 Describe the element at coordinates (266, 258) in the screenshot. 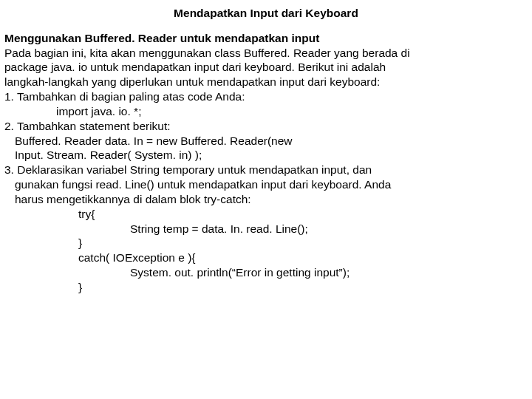

I see `code-line: catch( IOException e ){` at that location.